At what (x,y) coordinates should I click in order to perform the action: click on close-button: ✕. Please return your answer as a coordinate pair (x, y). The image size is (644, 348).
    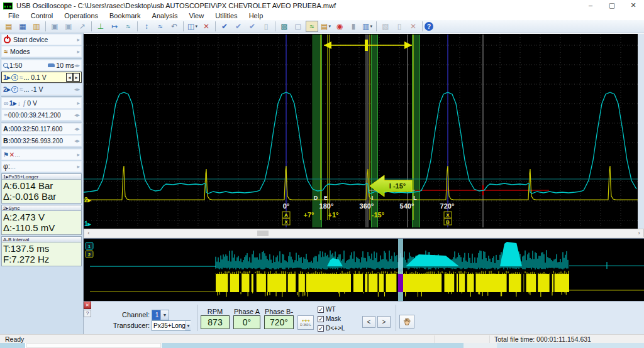
    Looking at the image, I should click on (633, 6).